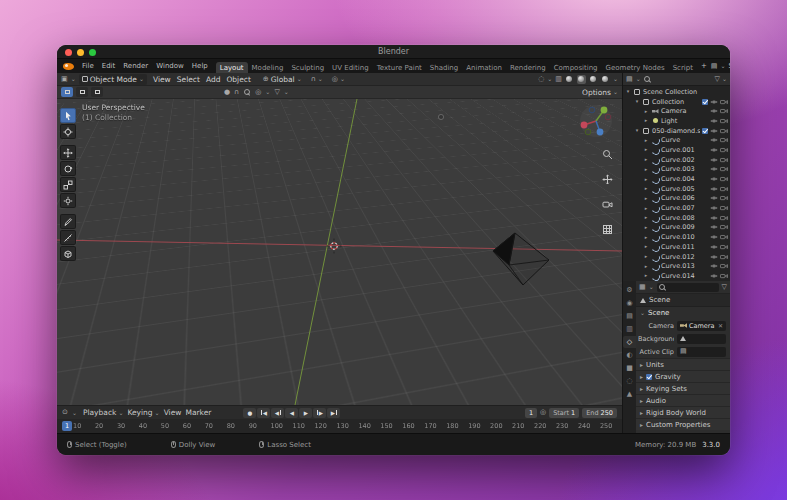 Image resolution: width=787 pixels, height=500 pixels. I want to click on menubar-item: Render, so click(136, 66).